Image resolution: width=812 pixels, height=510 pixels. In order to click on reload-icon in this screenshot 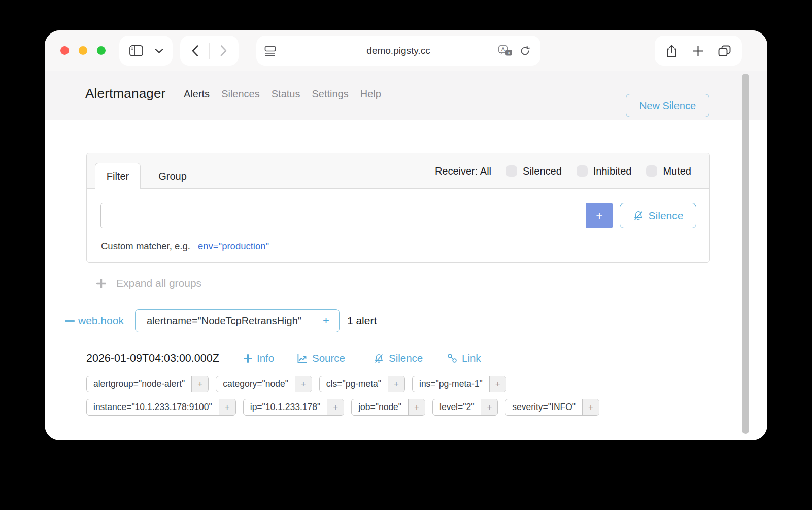, I will do `click(525, 51)`.